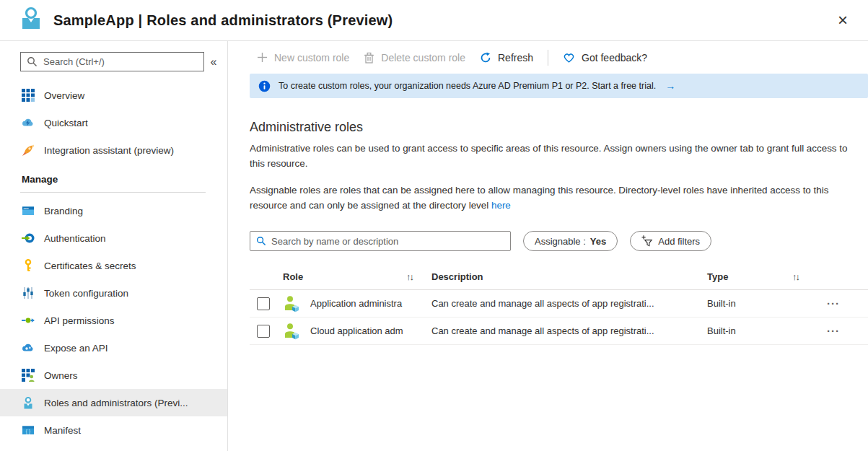 Image resolution: width=868 pixels, height=451 pixels. Describe the element at coordinates (605, 58) in the screenshot. I see `got-feedback-button: Got feedback?` at that location.